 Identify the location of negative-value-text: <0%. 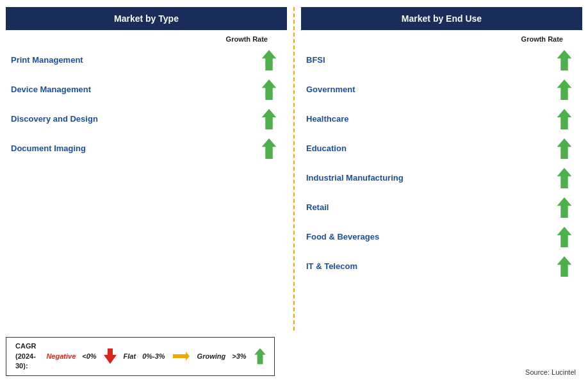
(89, 356).